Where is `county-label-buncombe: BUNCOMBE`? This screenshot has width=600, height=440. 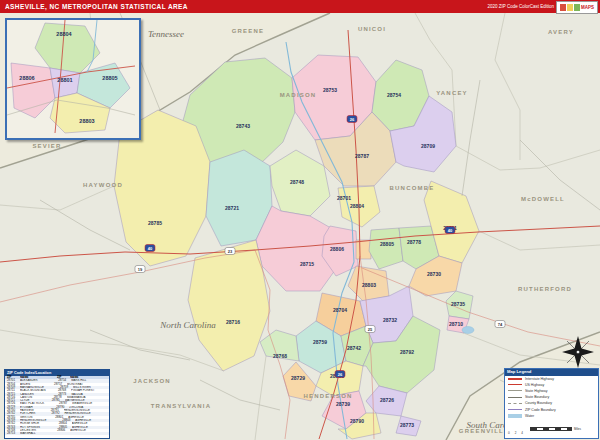
county-label-buncombe: BUNCOMBE is located at coordinates (412, 188).